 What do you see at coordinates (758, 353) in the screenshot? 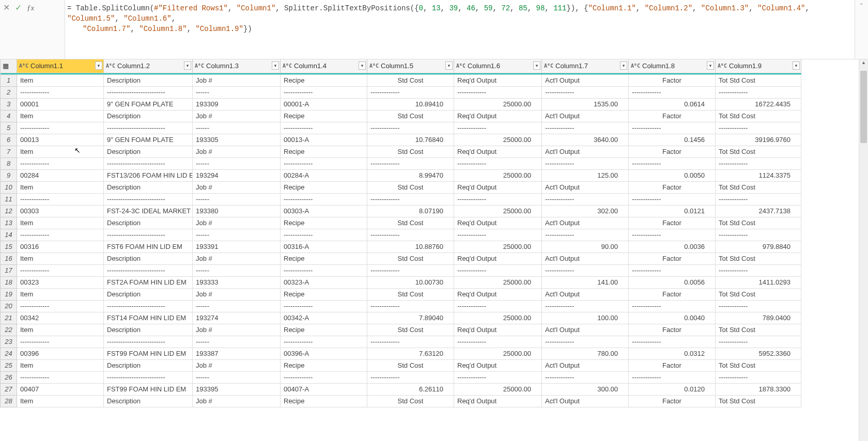
I see `cell: 5952.3360` at bounding box center [758, 353].